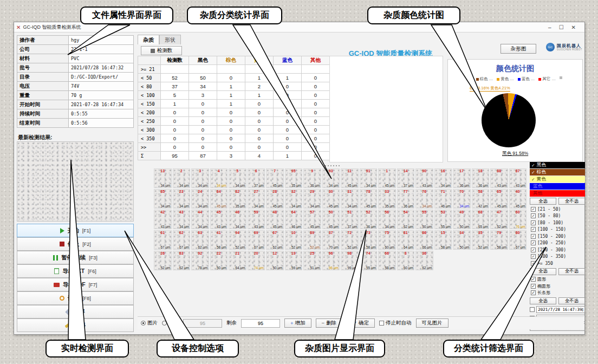 Image resolution: width=598 pixels, height=364 pixels. I want to click on impurity-thumbnail: 6446 um, so click(294, 219).